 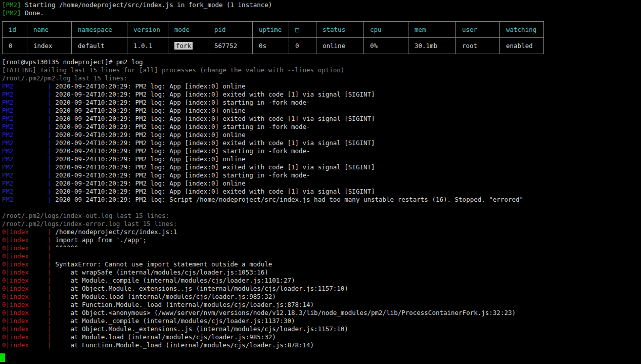 What do you see at coordinates (184, 46) in the screenshot?
I see `mode-highlight: fork` at bounding box center [184, 46].